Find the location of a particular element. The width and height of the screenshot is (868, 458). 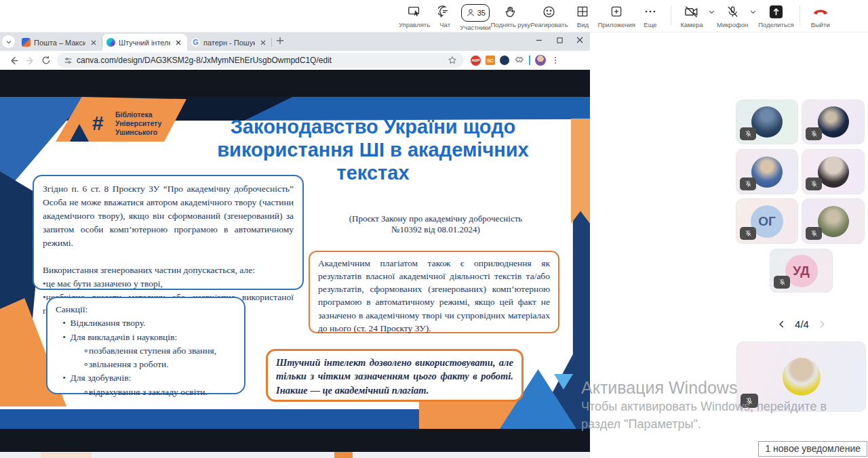

browser-menu-kebab-icon is located at coordinates (555, 60).